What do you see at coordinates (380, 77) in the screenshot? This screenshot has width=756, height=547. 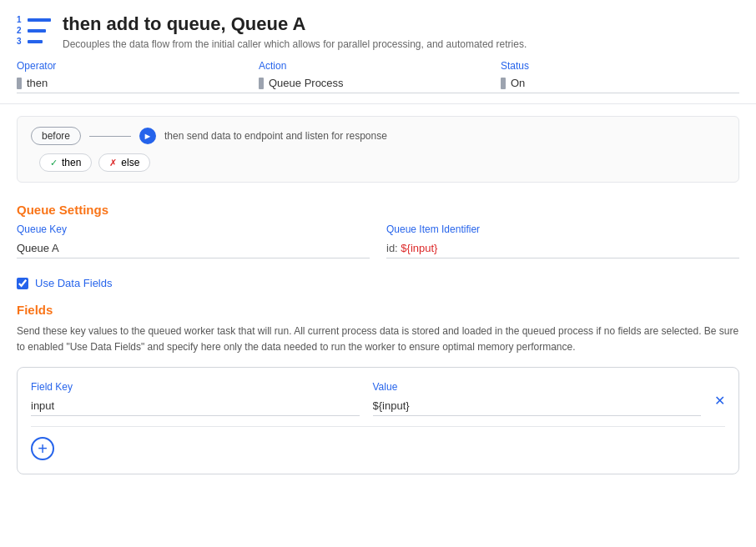 I see `action-group: Action Queue Process` at bounding box center [380, 77].